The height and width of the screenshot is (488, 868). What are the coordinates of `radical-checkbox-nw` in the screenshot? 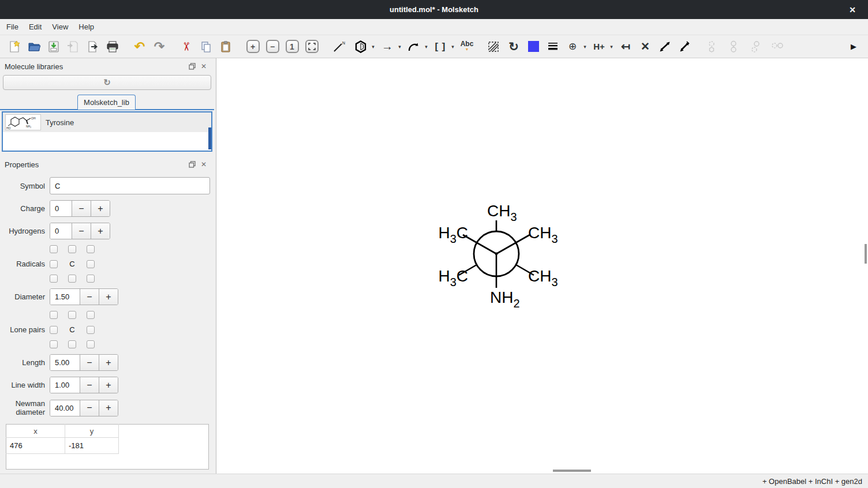 It's located at (54, 249).